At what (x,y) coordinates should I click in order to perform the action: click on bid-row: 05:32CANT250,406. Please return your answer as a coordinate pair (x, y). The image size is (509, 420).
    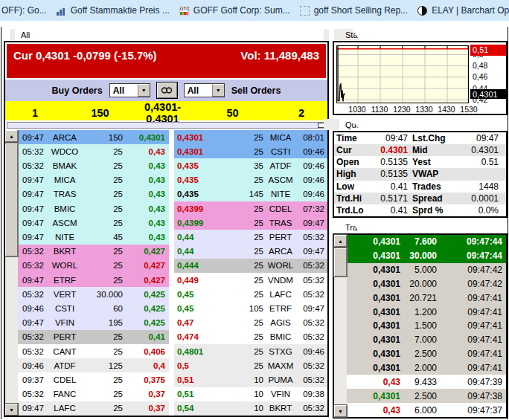
    Looking at the image, I should click on (94, 351).